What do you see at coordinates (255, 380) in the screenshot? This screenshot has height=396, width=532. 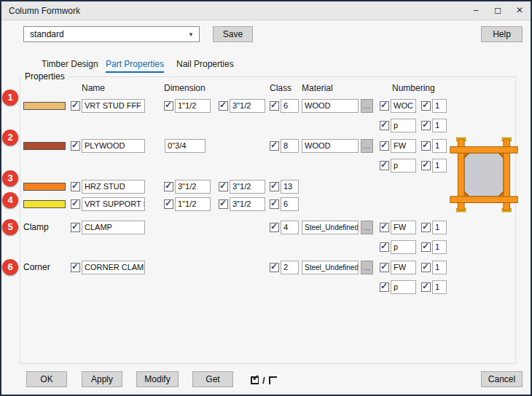 I see `check-all-icon` at bounding box center [255, 380].